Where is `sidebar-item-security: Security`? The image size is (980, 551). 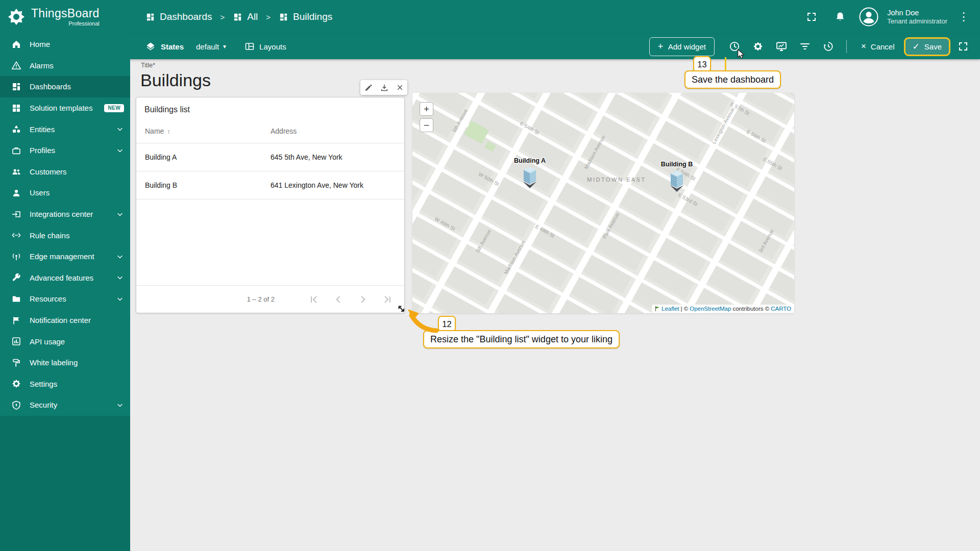
sidebar-item-security: Security is located at coordinates (65, 405).